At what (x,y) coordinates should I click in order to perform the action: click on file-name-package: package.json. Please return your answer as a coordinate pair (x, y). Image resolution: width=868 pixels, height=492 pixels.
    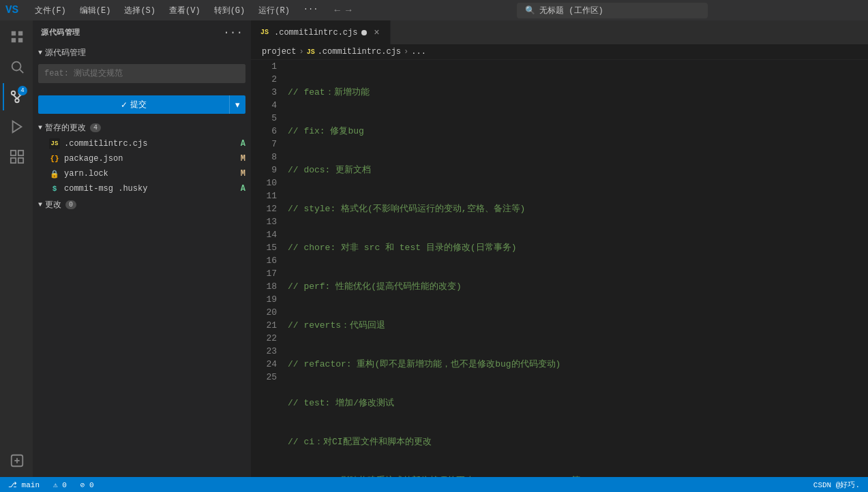
    Looking at the image, I should click on (150, 159).